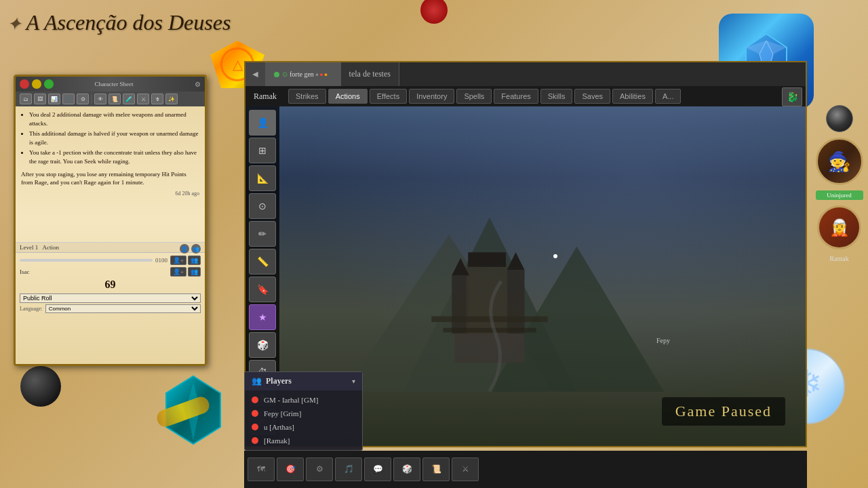 The width and height of the screenshot is (868, 488). I want to click on nav-bar: ◄ ⊙ forte gen ● ● ● ● tela de testes, so click(526, 75).